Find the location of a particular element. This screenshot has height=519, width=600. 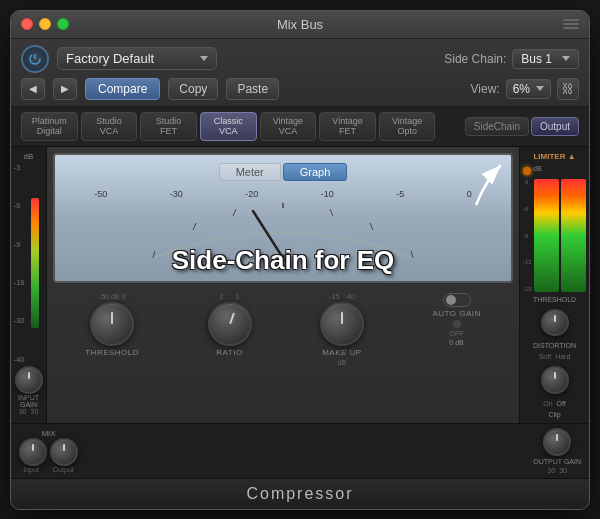

on-off-labels: On Off is located at coordinates (554, 404).